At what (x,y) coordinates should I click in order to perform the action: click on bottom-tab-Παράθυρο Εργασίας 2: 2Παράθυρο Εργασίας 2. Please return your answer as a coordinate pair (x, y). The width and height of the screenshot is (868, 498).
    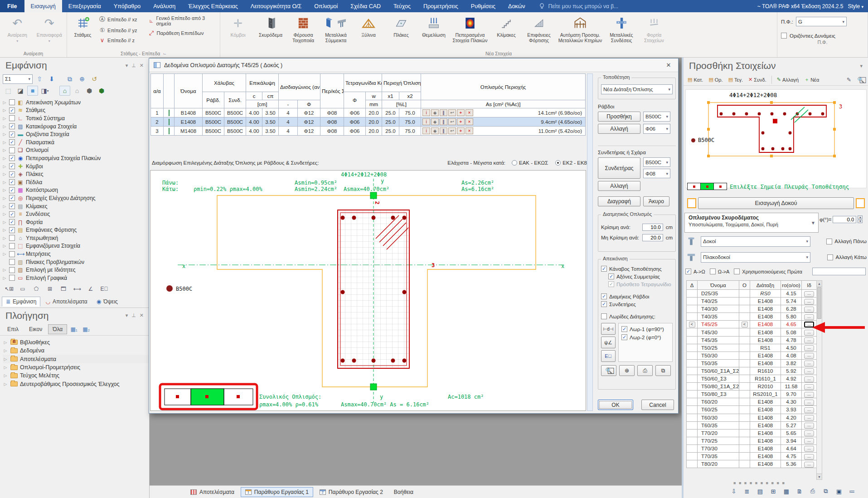
    Looking at the image, I should click on (351, 492).